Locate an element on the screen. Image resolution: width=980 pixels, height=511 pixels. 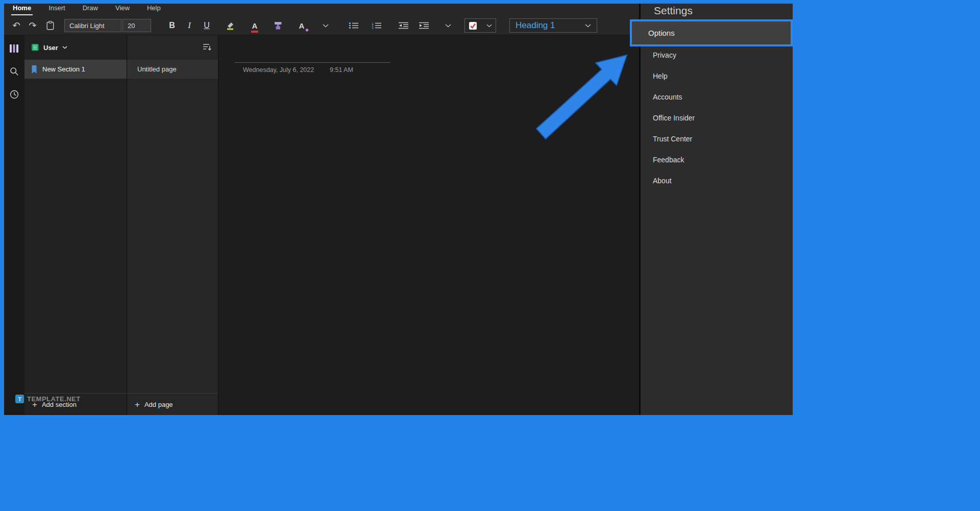
undo-button: ↶ is located at coordinates (16, 26).